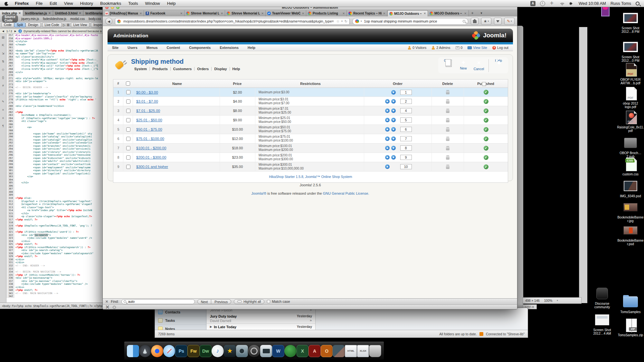  I want to click on highlighter-button: ✎▾, so click(509, 21).